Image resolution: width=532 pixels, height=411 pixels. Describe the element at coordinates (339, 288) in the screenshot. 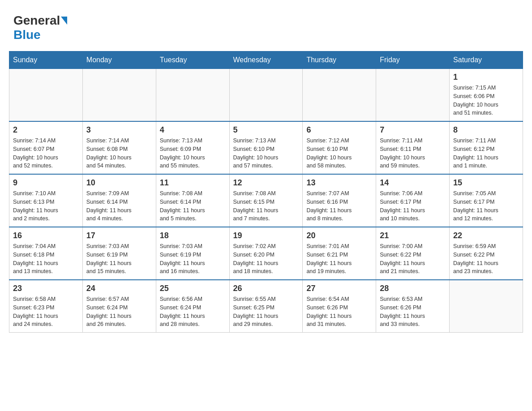

I see `day-number: 27` at that location.